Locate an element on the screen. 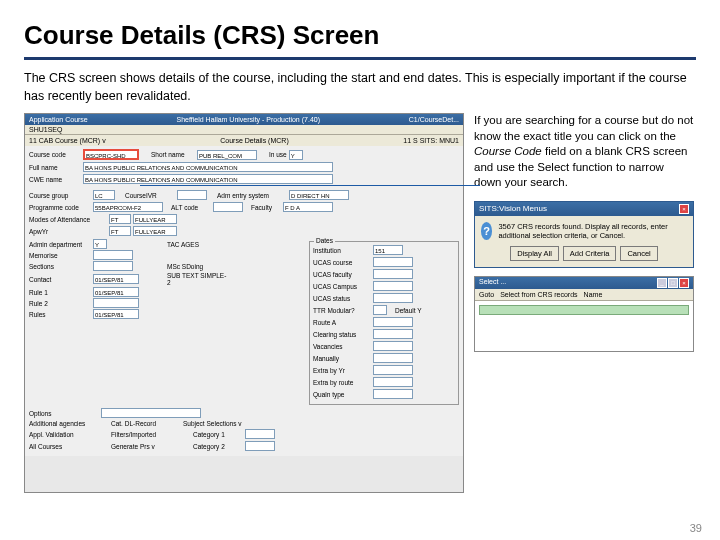 Image resolution: width=720 pixels, height=540 pixels. display-all-button: Display All is located at coordinates (534, 254).